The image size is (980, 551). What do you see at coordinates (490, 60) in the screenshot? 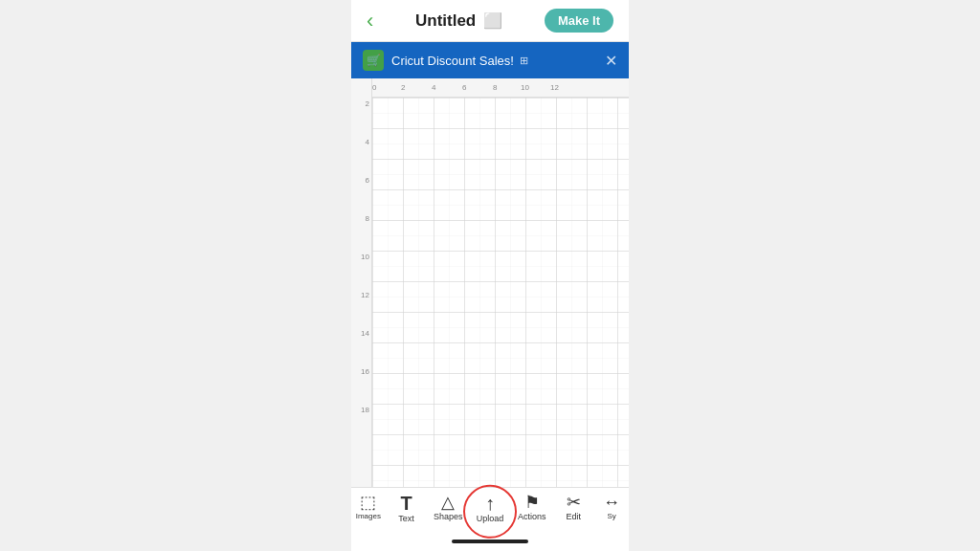
I see `notification-banner: 🛒 Cricut Discount Sales! ⊞ ✕` at bounding box center [490, 60].